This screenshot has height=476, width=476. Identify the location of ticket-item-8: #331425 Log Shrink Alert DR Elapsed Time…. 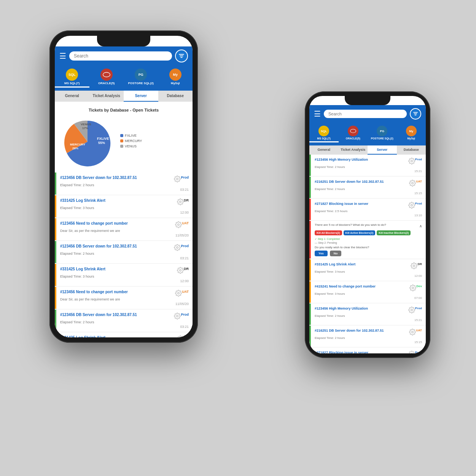
(124, 335).